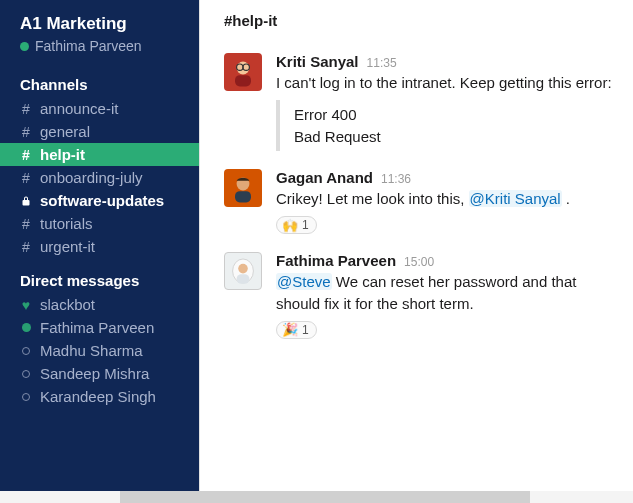 This screenshot has height=503, width=633. Describe the element at coordinates (26, 201) in the screenshot. I see `lock-icon` at that location.